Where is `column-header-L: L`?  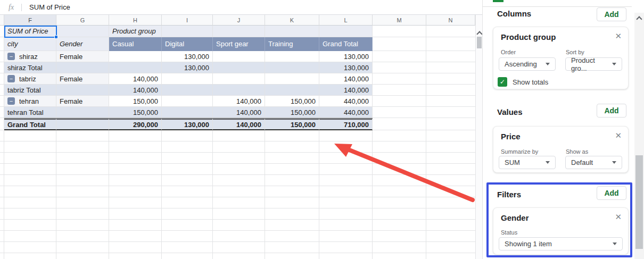
column-header-L: L is located at coordinates (346, 20).